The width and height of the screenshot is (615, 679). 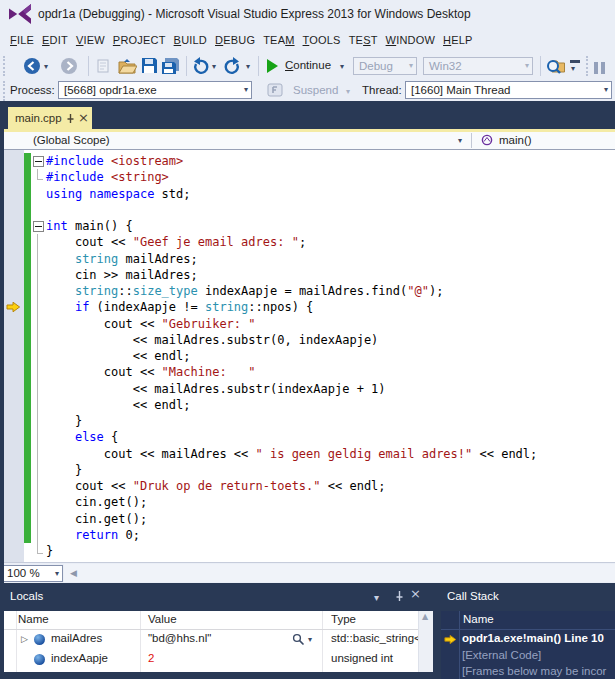 I want to click on code-text: #include <string>, so click(x=108, y=177).